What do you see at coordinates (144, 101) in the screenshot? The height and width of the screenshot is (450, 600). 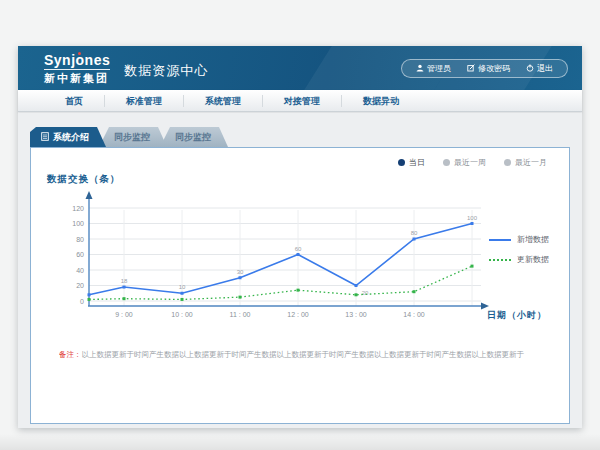 I see `nav-item-standard-mgmt: 标准管理` at bounding box center [144, 101].